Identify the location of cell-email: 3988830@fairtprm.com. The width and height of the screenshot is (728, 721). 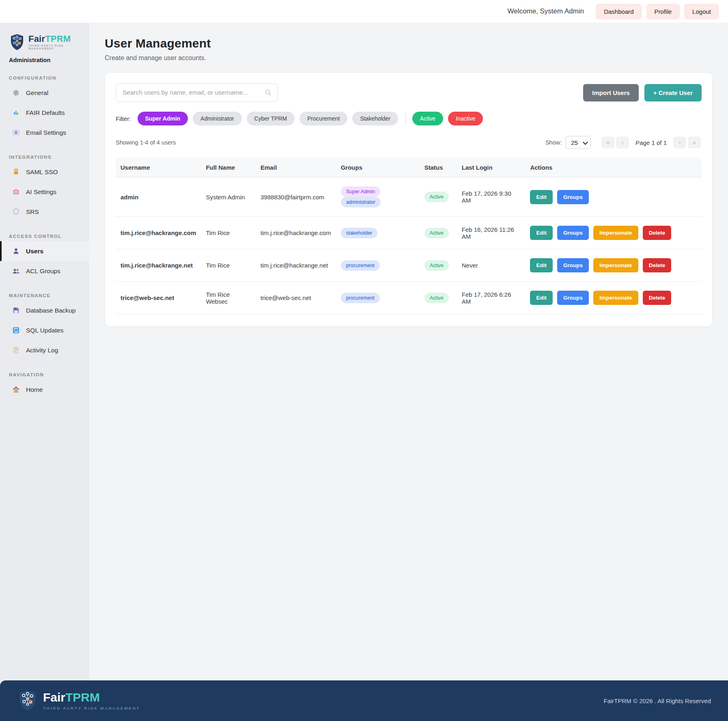
(296, 197).